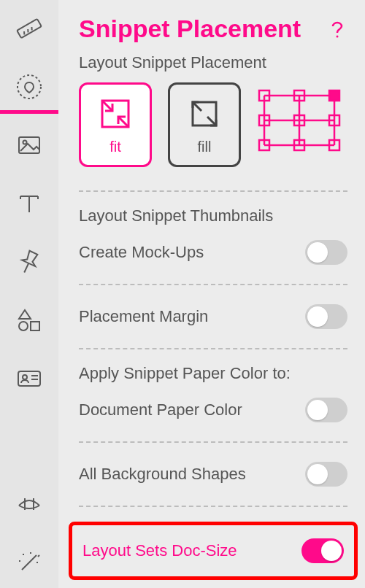  Describe the element at coordinates (299, 119) in the screenshot. I see `anchor-grid` at that location.